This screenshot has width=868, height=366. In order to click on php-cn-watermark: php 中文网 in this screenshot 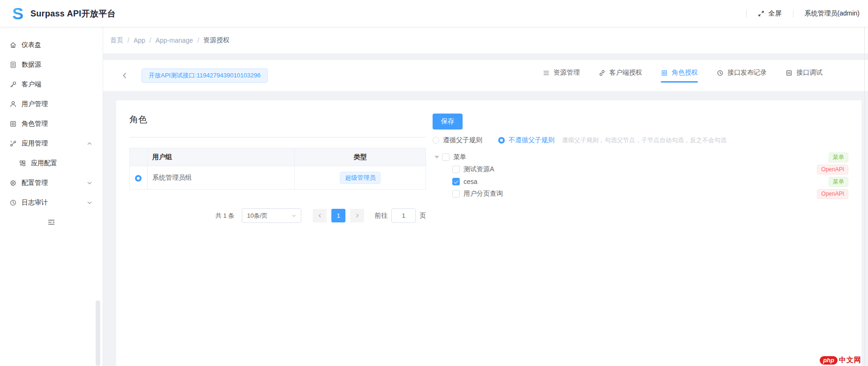, I will do `click(841, 360)`.